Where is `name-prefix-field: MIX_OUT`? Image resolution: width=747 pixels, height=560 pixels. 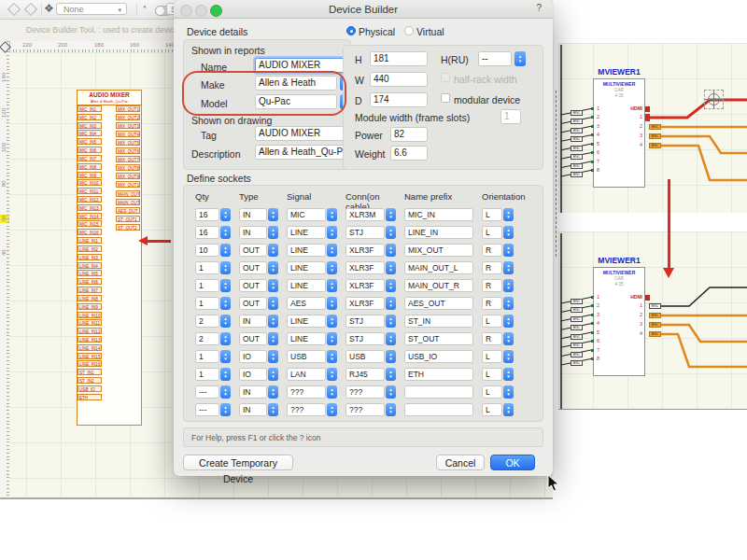
name-prefix-field: MIX_OUT is located at coordinates (439, 250).